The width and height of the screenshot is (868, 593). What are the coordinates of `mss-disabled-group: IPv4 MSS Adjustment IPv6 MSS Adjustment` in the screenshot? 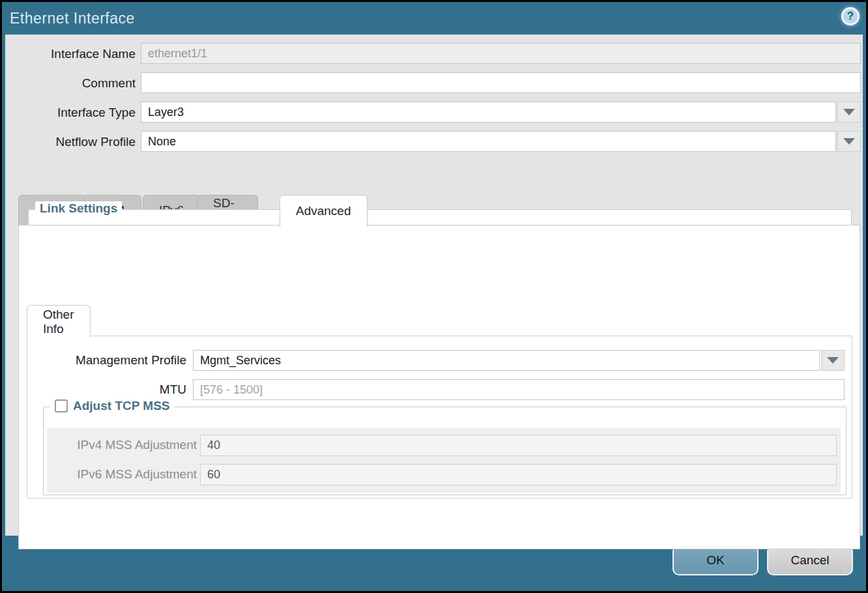 It's located at (444, 460).